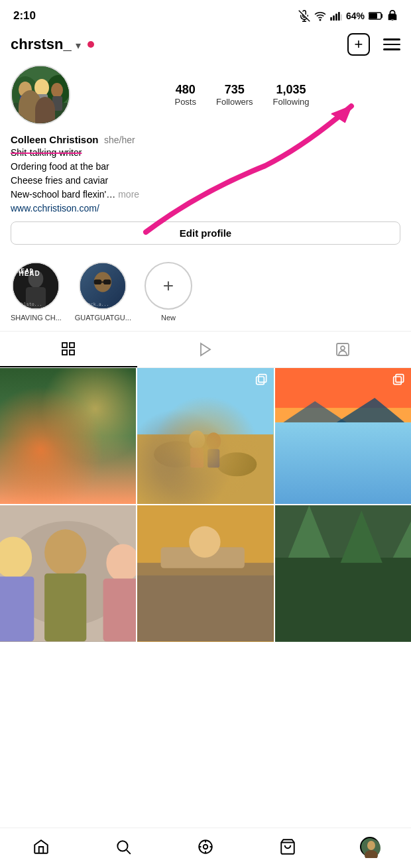  What do you see at coordinates (119, 140) in the screenshot?
I see `bio-pronoun: she/her` at bounding box center [119, 140].